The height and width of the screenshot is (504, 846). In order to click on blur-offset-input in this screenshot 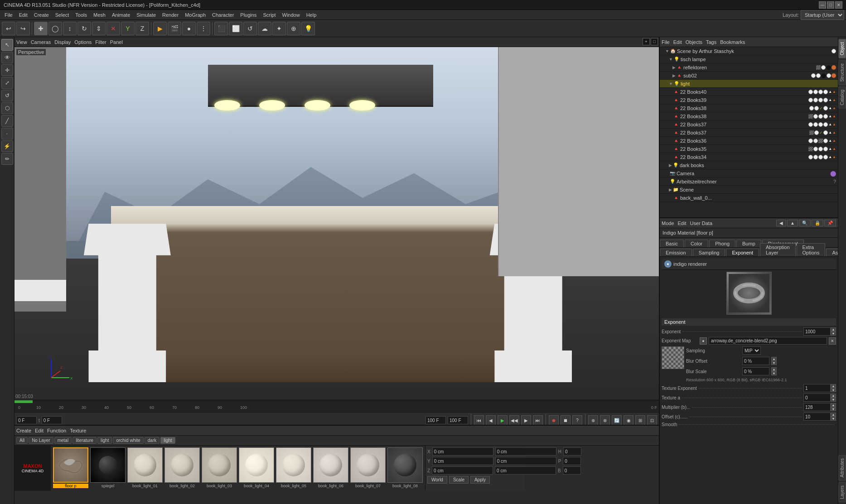, I will do `click(756, 361)`.